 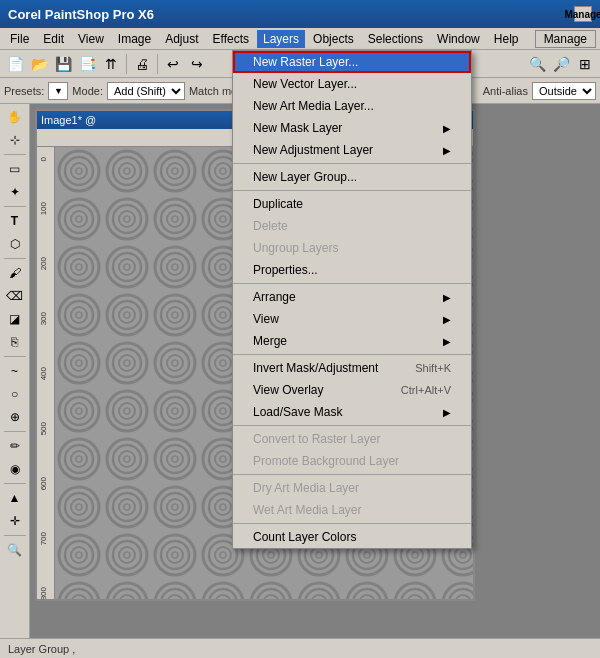 What do you see at coordinates (352, 150) in the screenshot?
I see `menu-new-adjustment-layer: New Adjustment Layer ▶` at bounding box center [352, 150].